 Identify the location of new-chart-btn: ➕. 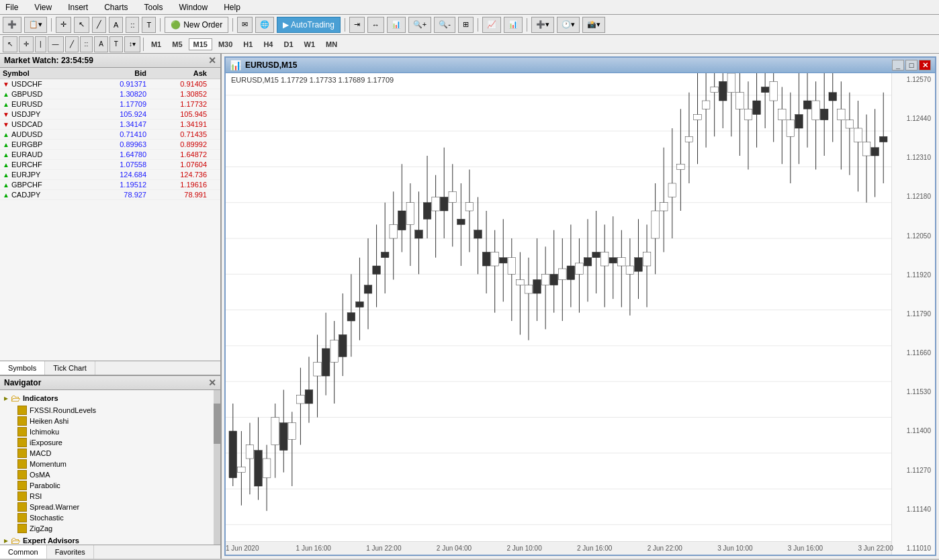
(12, 25).